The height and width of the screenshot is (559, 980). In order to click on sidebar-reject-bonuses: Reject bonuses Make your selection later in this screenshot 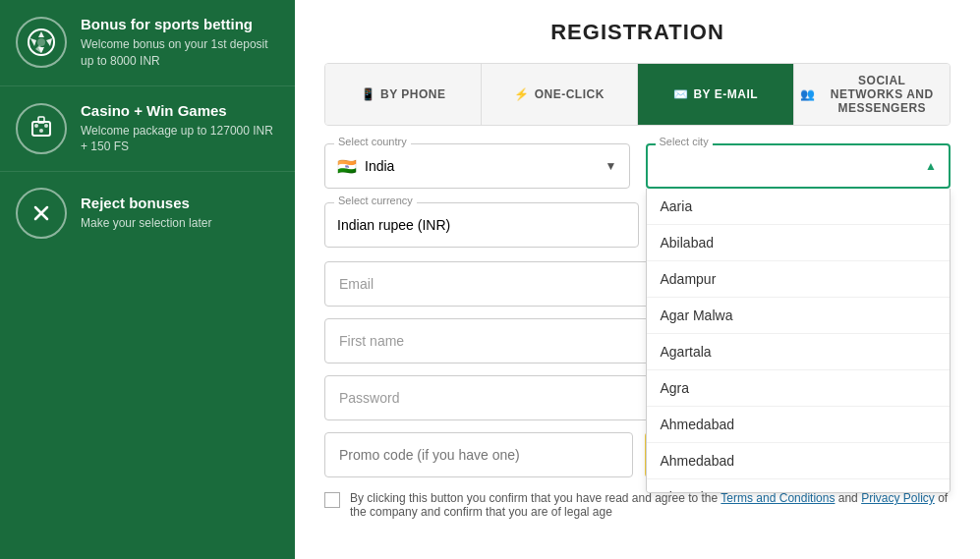, I will do `click(147, 213)`.